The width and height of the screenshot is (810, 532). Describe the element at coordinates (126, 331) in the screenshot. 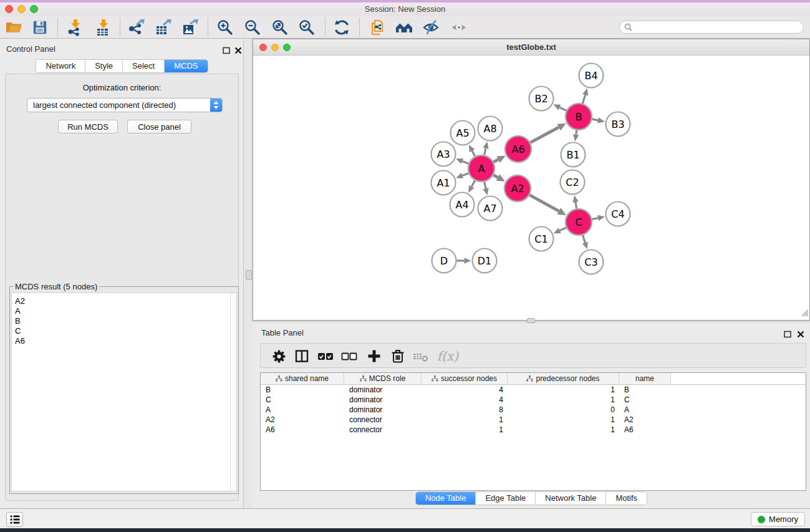

I see `mcds-result-item: C` at that location.